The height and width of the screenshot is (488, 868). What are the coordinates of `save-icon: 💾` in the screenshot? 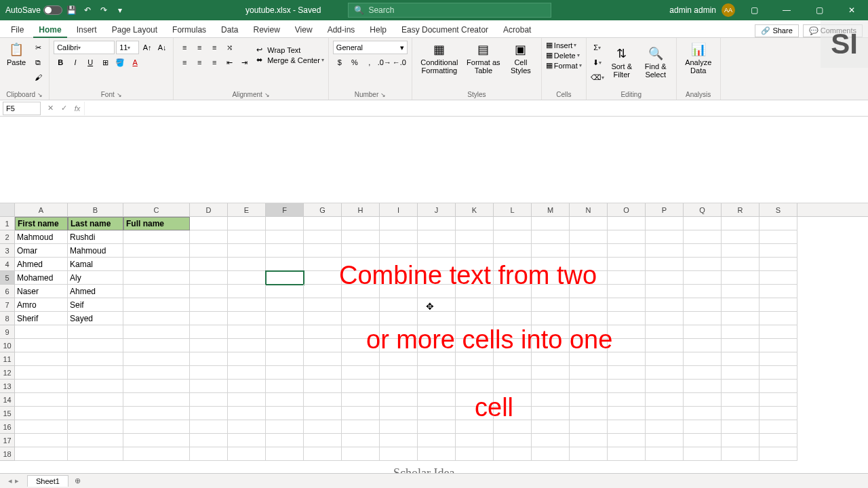 It's located at (71, 10).